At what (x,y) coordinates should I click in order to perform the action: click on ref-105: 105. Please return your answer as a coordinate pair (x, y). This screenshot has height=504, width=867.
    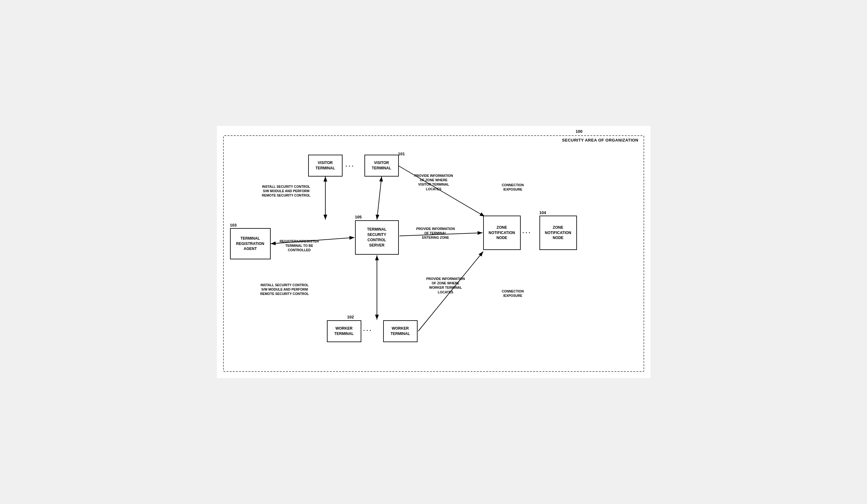
    Looking at the image, I should click on (358, 217).